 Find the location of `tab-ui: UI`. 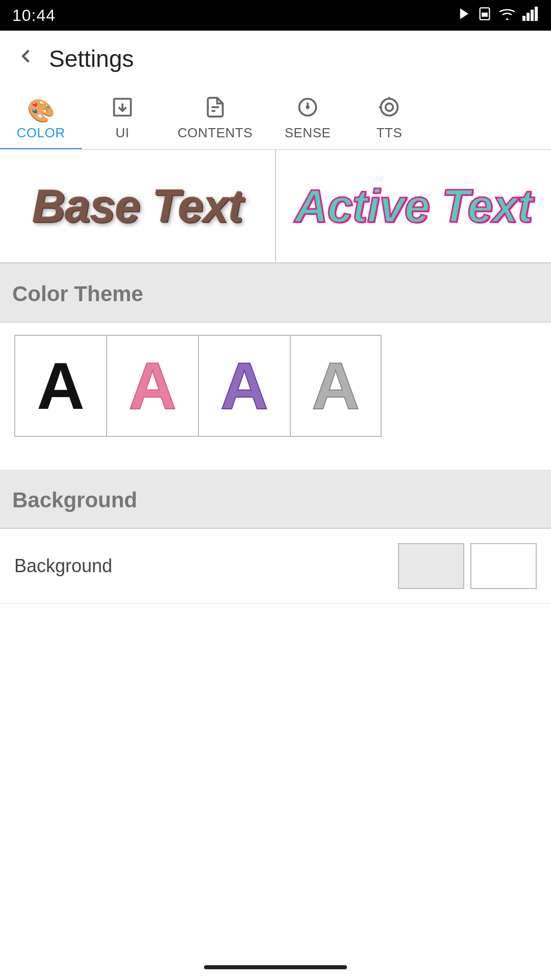

tab-ui: UI is located at coordinates (122, 118).